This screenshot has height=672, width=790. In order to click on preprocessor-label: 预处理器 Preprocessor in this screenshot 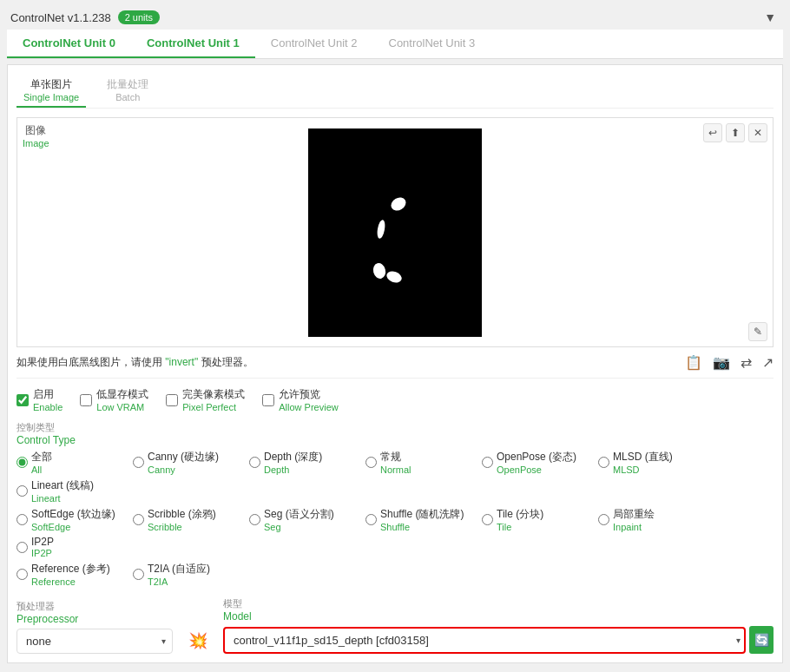, I will do `click(95, 613)`.